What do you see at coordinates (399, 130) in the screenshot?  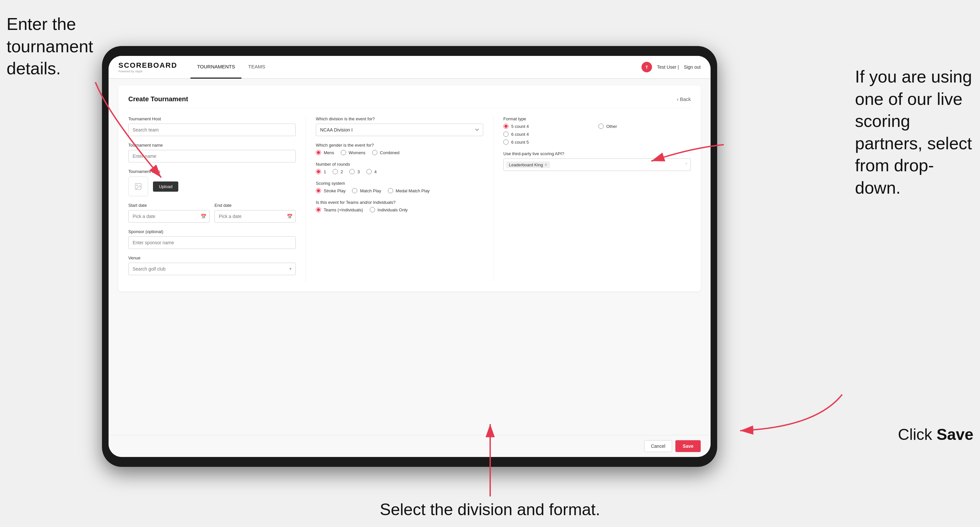 I see `division-select: NCAA Division I` at bounding box center [399, 130].